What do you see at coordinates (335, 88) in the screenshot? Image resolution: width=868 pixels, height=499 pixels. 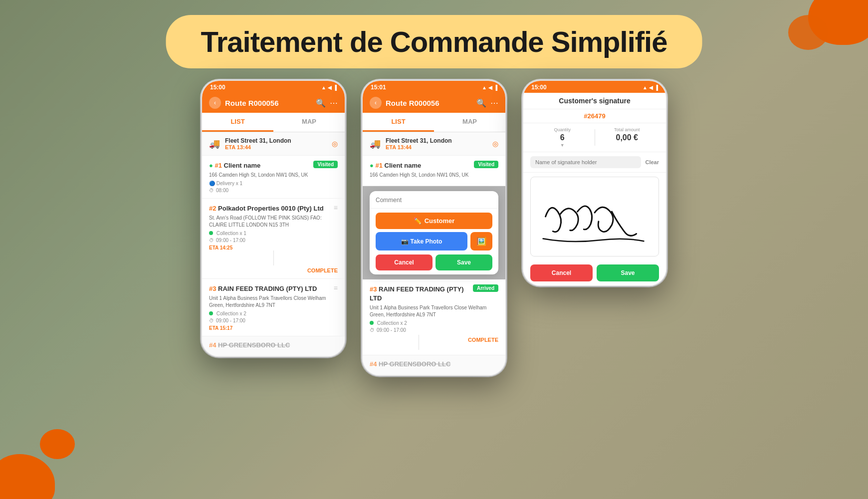 I see `battery-icon: ▐` at bounding box center [335, 88].